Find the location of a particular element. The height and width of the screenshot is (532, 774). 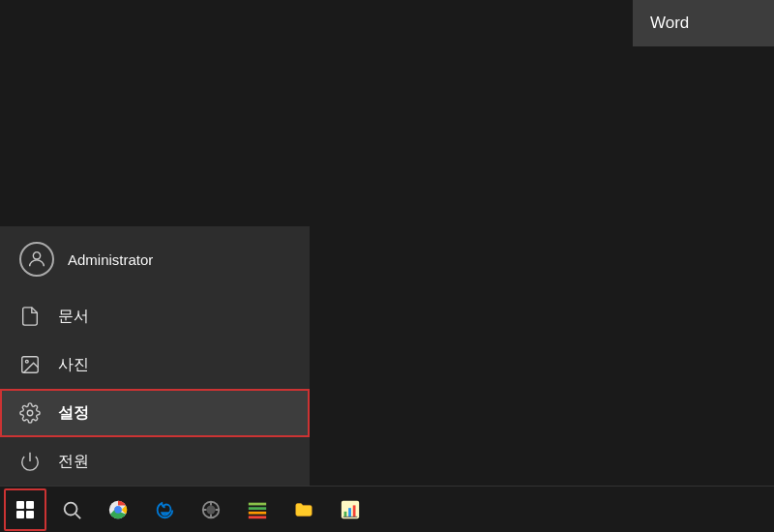

taskbar is located at coordinates (387, 509).